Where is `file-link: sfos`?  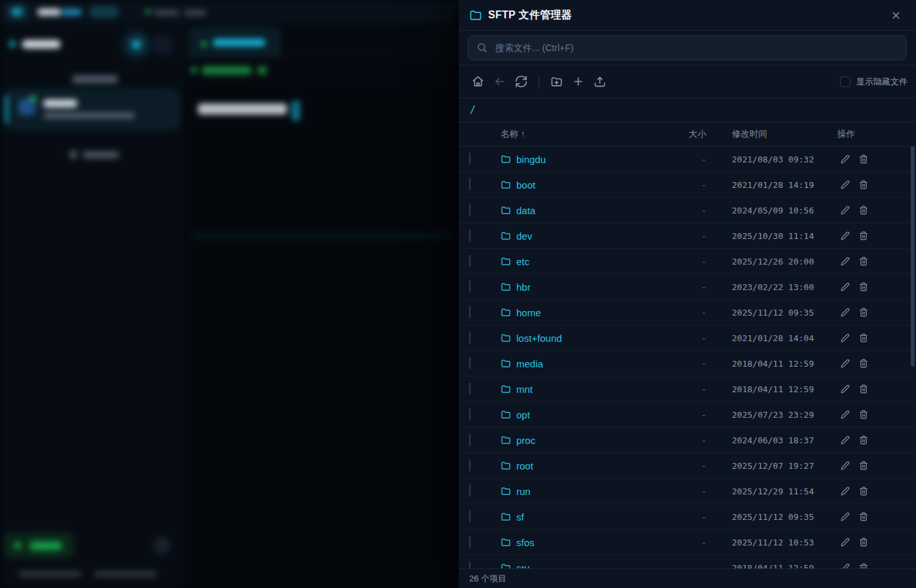
file-link: sfos is located at coordinates (588, 542).